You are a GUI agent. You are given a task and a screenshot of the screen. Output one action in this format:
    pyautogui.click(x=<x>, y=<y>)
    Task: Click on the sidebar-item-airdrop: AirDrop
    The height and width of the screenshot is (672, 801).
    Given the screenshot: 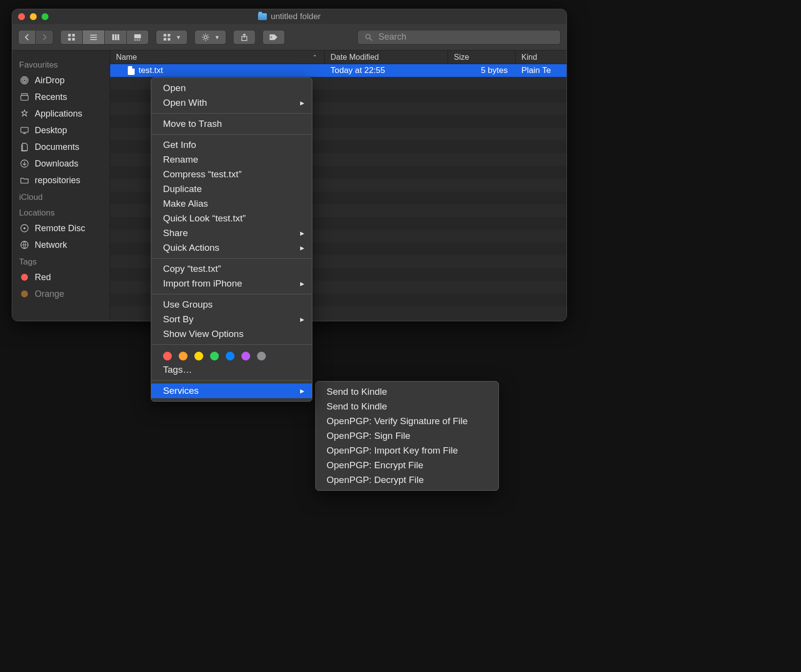 What is the action you would take?
    pyautogui.click(x=61, y=80)
    